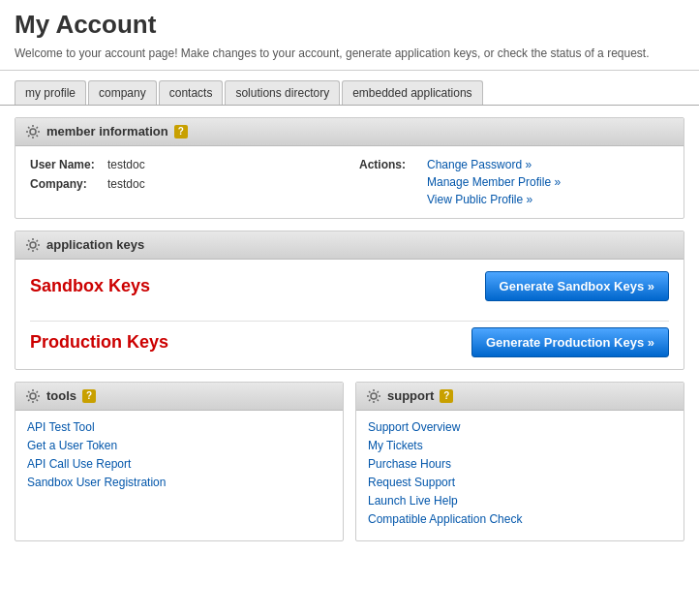 Image resolution: width=699 pixels, height=616 pixels. What do you see at coordinates (90, 287) in the screenshot?
I see `sandbox-key-title: Sandbox Keys` at bounding box center [90, 287].